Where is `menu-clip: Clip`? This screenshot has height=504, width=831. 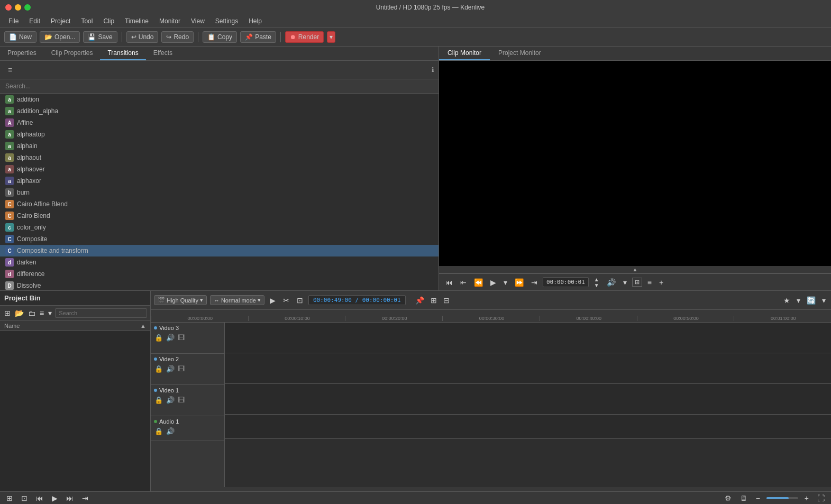 menu-clip: Clip is located at coordinates (109, 21).